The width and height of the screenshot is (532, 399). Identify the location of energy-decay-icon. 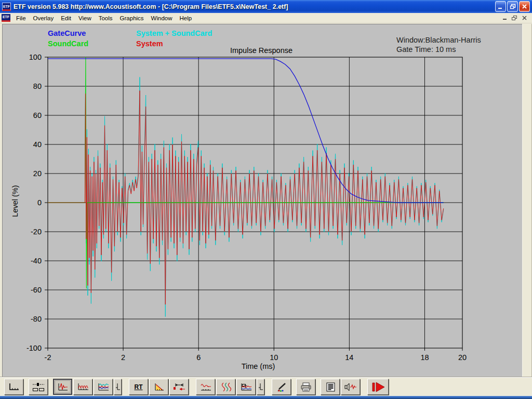
(159, 387).